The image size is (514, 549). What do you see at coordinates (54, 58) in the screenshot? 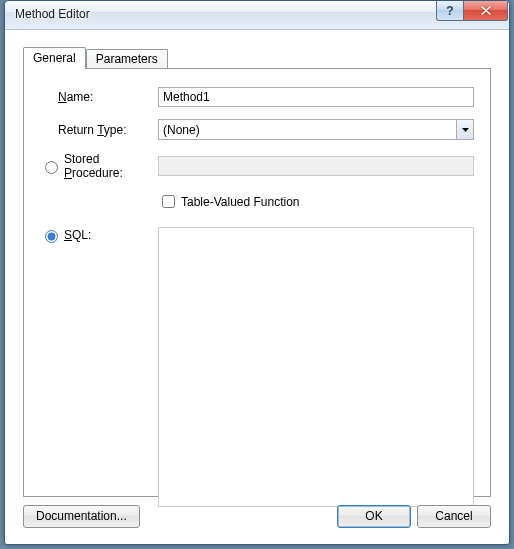
I see `tab-general: General` at bounding box center [54, 58].